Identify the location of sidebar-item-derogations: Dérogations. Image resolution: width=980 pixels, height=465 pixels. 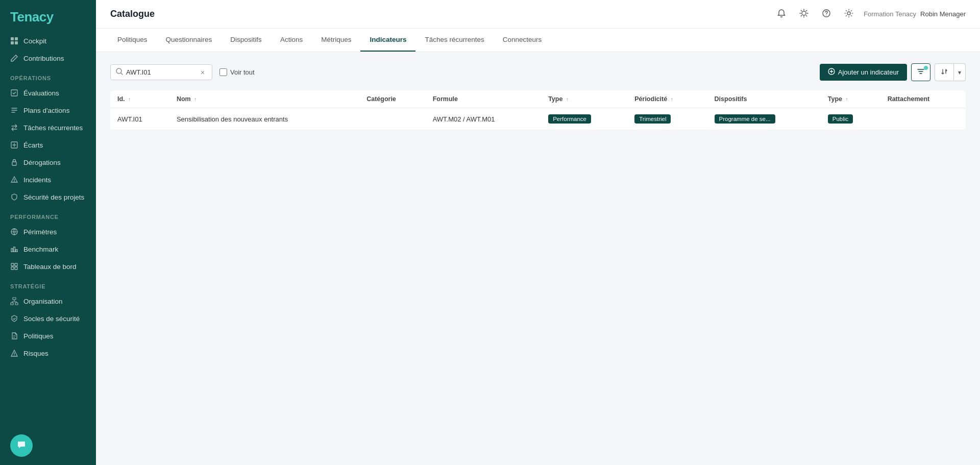
(48, 162).